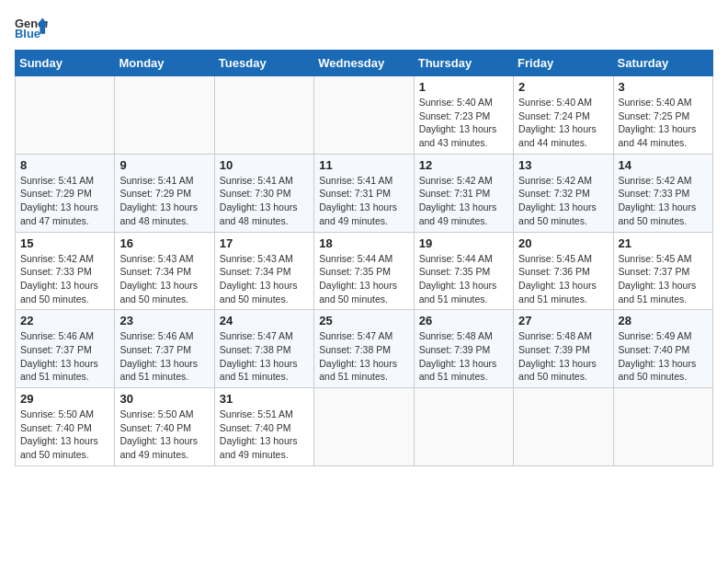  Describe the element at coordinates (563, 123) in the screenshot. I see `day-info: Sunrise: 5:40 AMSunset: 7:24 PMDaylight:…` at that location.